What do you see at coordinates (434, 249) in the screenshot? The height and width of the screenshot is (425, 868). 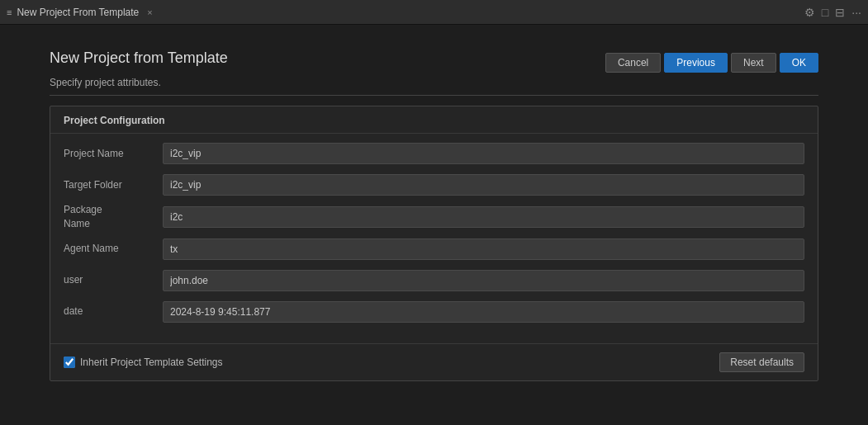 I see `agent-name-row: Agent Name` at bounding box center [434, 249].